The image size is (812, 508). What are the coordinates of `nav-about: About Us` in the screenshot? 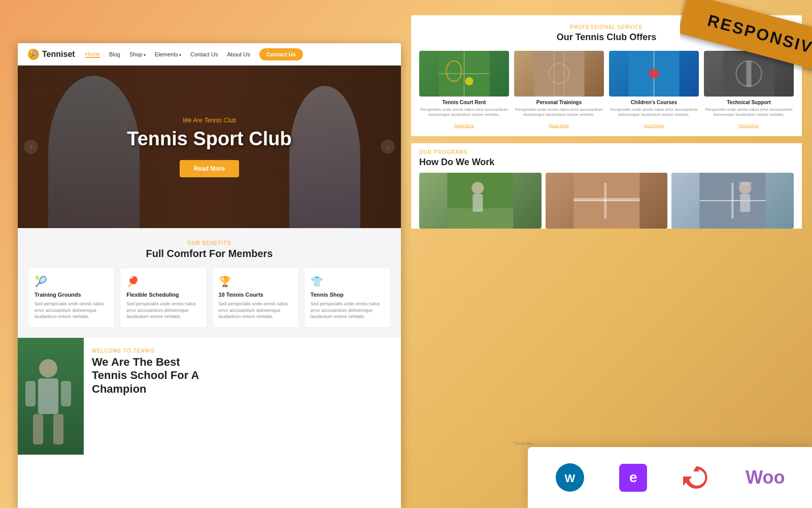 It's located at (239, 54).